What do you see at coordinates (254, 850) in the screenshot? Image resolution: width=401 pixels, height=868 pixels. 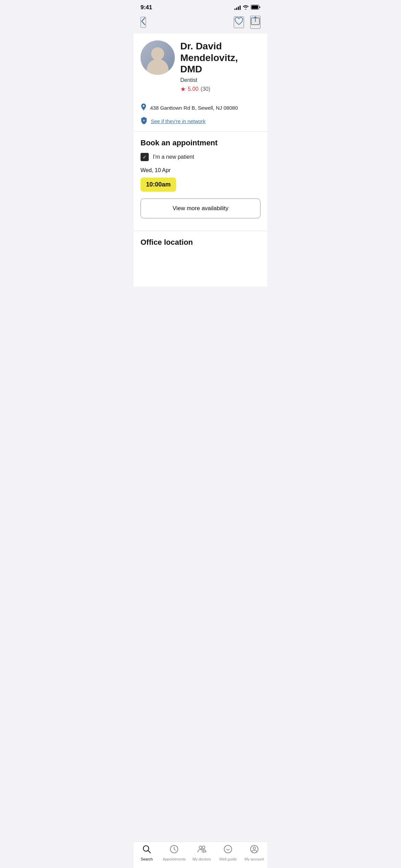 I see `my-account-icon` at bounding box center [254, 850].